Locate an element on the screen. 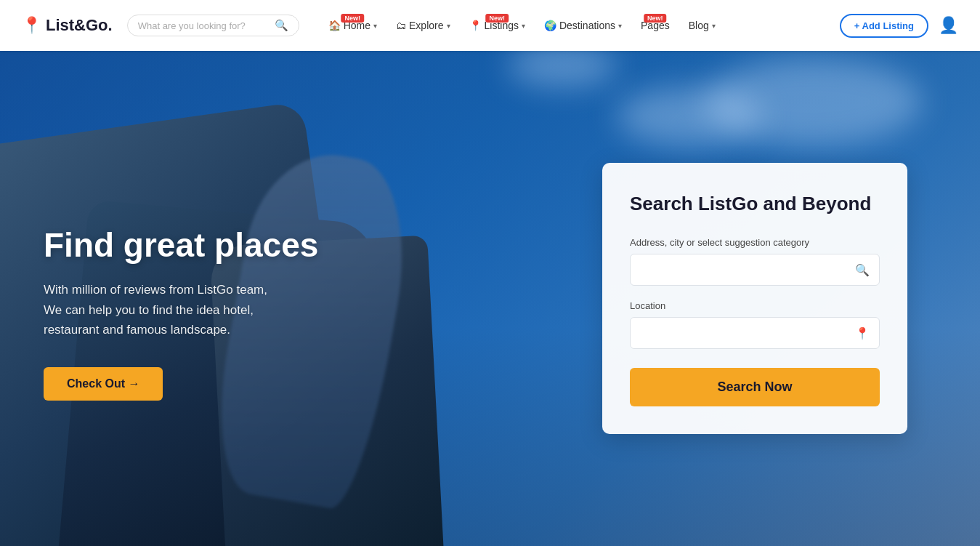  nav-item-listings: New! 📍 Listings ▾ is located at coordinates (497, 25).